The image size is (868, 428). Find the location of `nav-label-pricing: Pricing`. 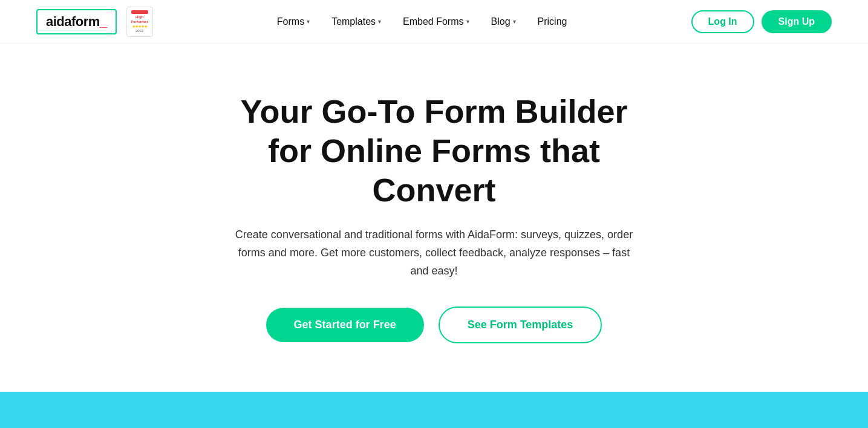

nav-label-pricing: Pricing is located at coordinates (553, 22).